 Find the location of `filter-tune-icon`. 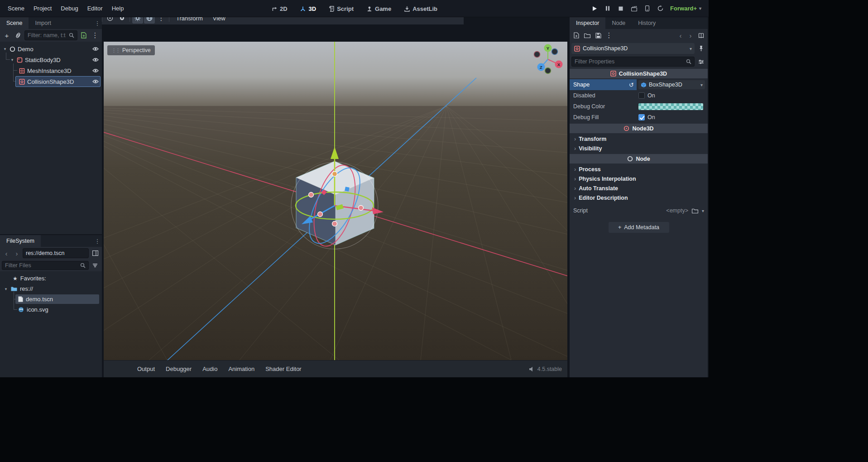

filter-tune-icon is located at coordinates (701, 62).